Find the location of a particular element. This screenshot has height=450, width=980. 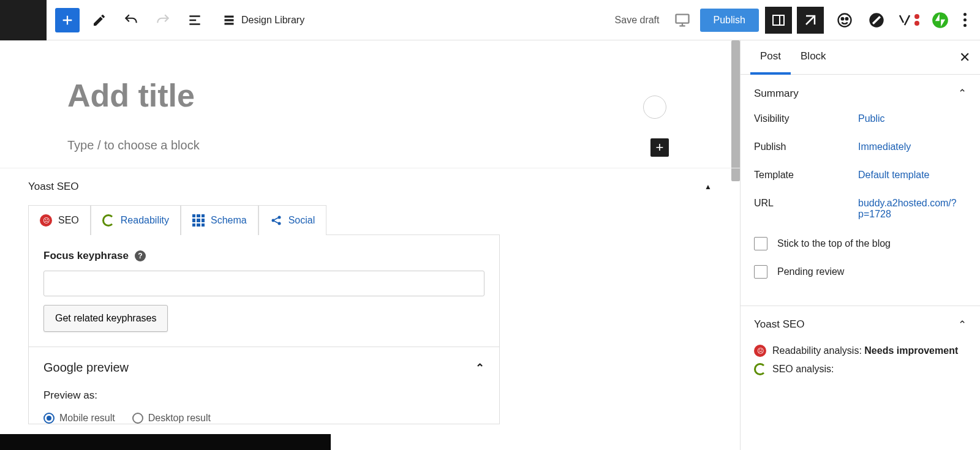

plus-icon is located at coordinates (67, 20).